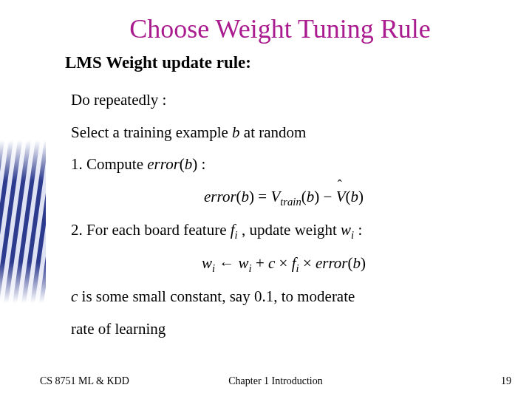  I want to click on minus: −, so click(327, 197).